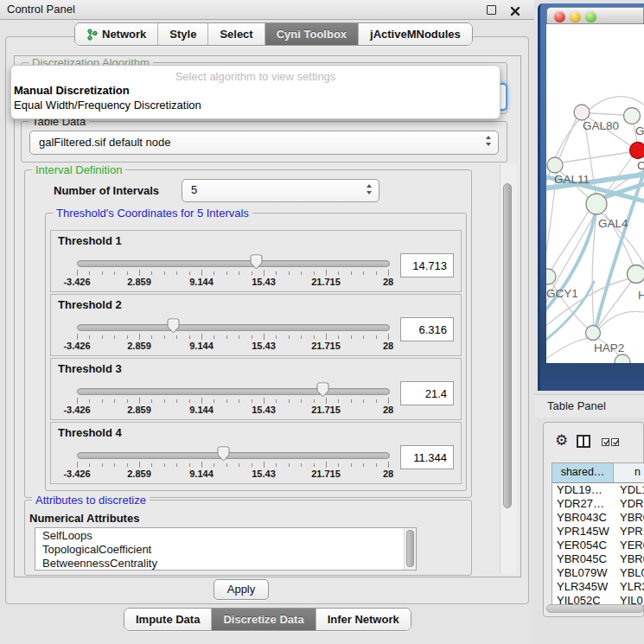 The image size is (644, 644). Describe the element at coordinates (233, 337) in the screenshot. I see `slider-ticks` at that location.